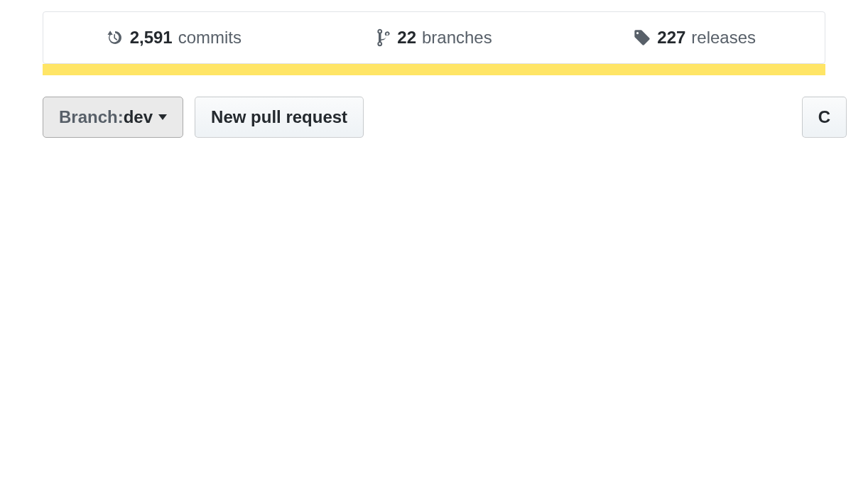 This screenshot has width=868, height=490. I want to click on commits-stat: 2,591 commits, so click(173, 38).